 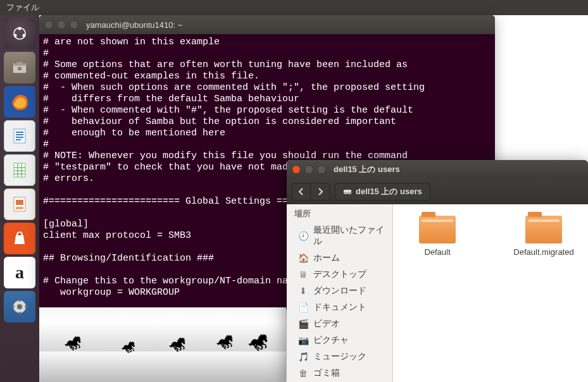 I want to click on sidebar-item-label: デスクトップ, so click(x=340, y=274).